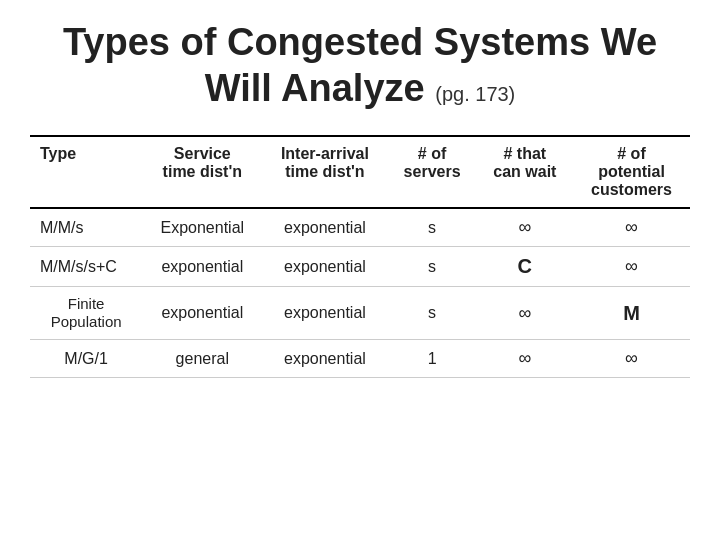  What do you see at coordinates (202, 228) in the screenshot?
I see `cell-service: Exponential` at bounding box center [202, 228].